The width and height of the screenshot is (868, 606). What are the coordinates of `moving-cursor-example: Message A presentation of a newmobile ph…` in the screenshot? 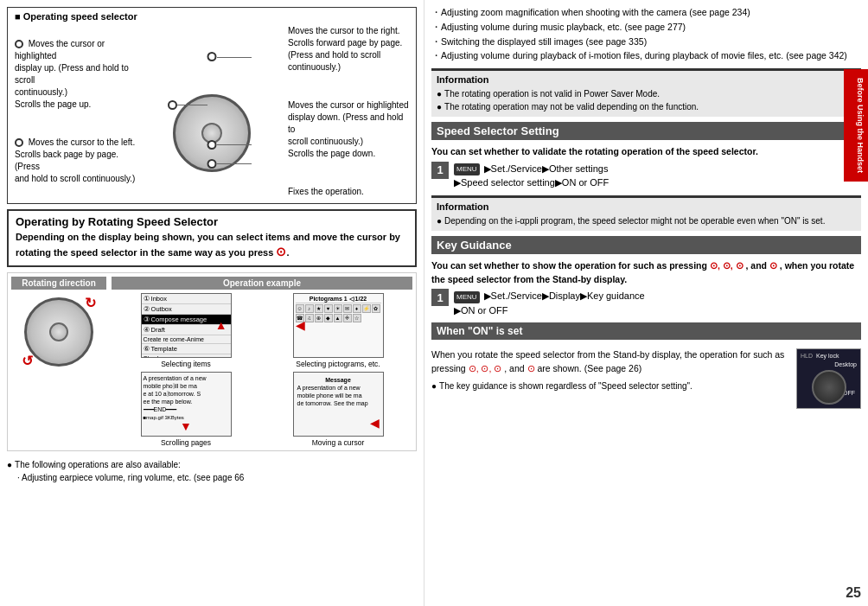 It's located at (338, 410).